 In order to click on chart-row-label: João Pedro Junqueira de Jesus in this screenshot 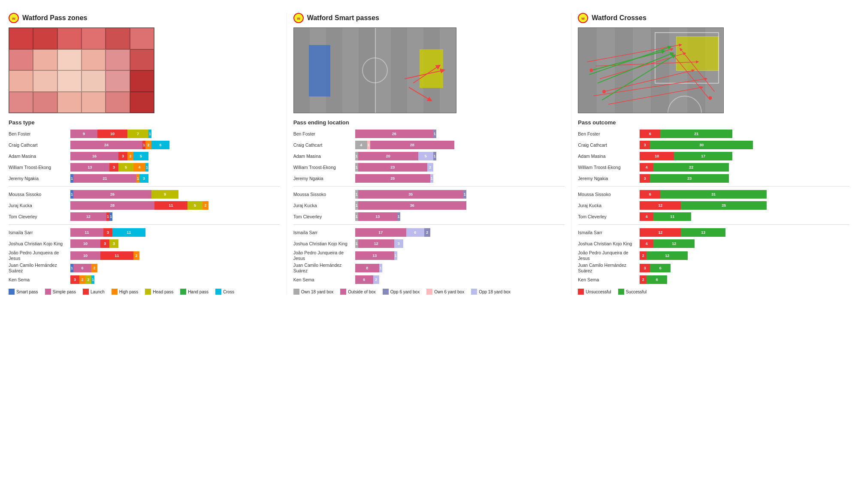, I will do `click(39, 256)`.